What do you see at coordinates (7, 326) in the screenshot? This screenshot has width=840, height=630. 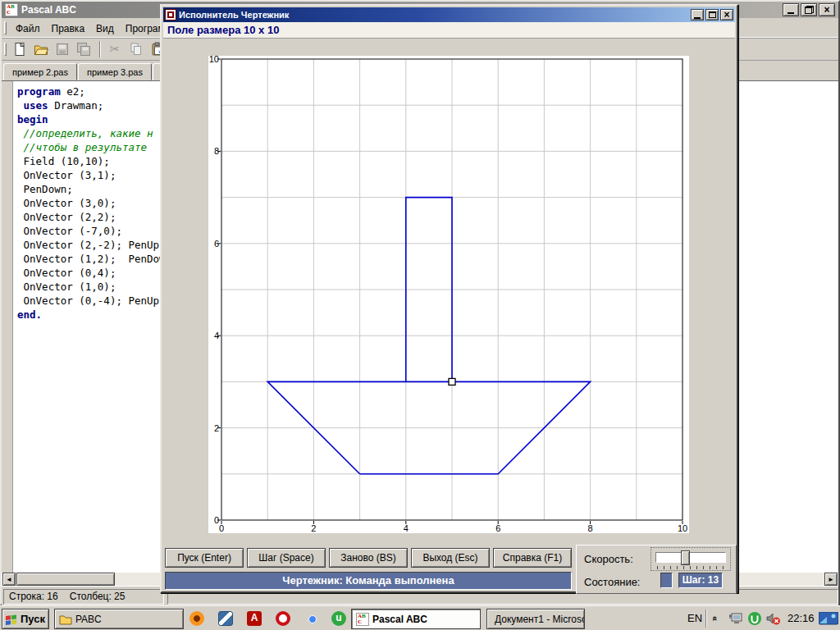 I see `editor-gutter` at bounding box center [7, 326].